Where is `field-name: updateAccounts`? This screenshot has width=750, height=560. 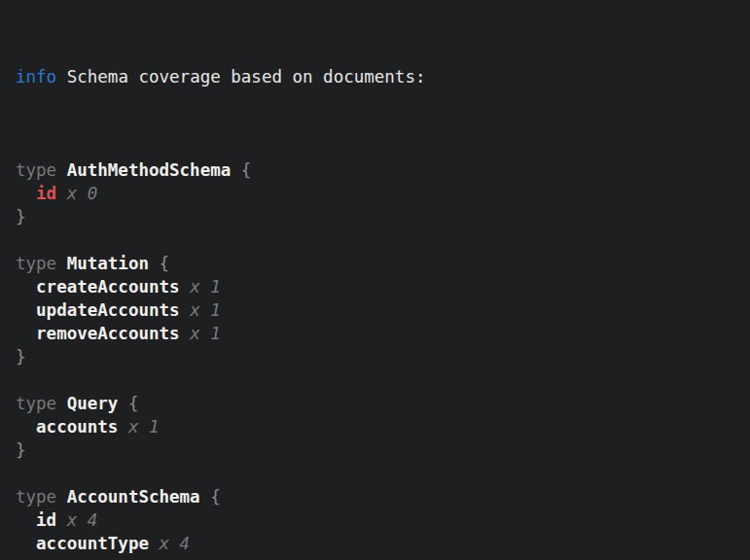 field-name: updateAccounts is located at coordinates (108, 310).